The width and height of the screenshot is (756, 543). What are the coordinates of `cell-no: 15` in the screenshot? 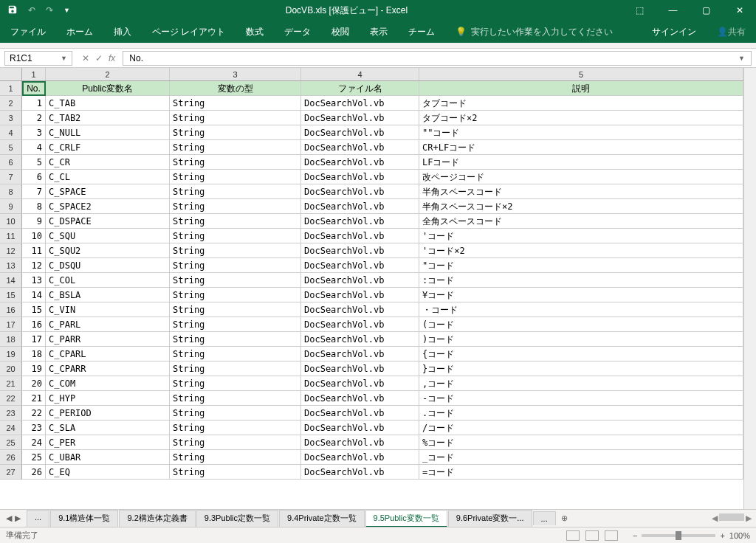 It's located at (34, 310).